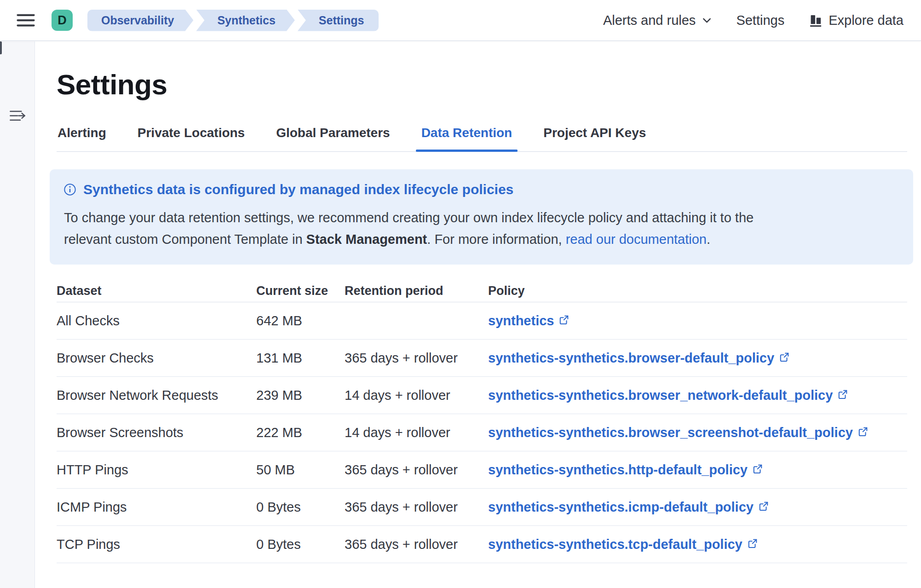 Image resolution: width=921 pixels, height=588 pixels. What do you see at coordinates (521, 321) in the screenshot?
I see `policy-link: synthetics` at bounding box center [521, 321].